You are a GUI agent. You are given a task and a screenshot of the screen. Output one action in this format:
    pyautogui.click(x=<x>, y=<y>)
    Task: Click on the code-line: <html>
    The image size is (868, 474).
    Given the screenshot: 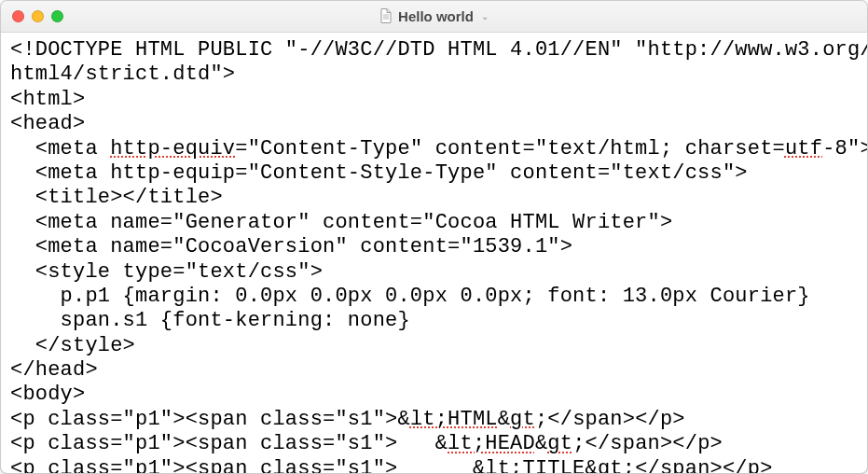 What is the action you would take?
    pyautogui.click(x=434, y=100)
    